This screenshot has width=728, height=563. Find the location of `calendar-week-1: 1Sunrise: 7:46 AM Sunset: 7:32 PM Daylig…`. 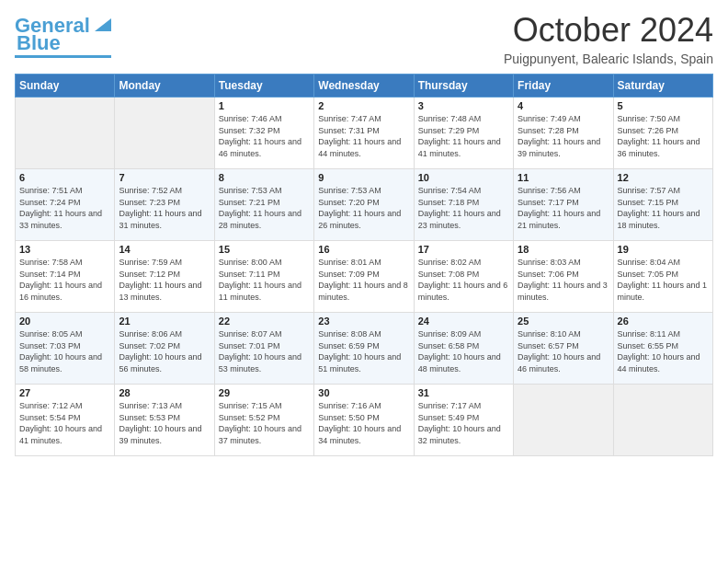

calendar-week-1: 1Sunrise: 7:46 AM Sunset: 7:32 PM Daylig… is located at coordinates (364, 133).